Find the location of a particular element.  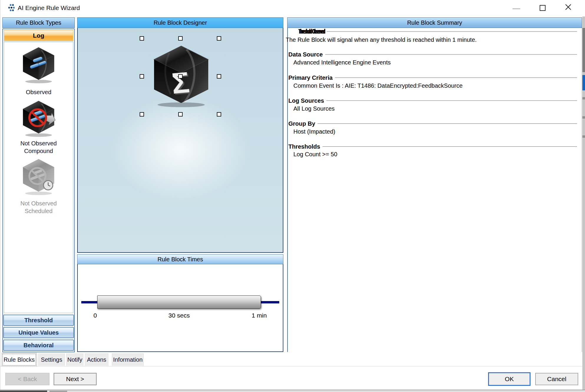

thresholds-value: Log Count >= 50 is located at coordinates (315, 154).